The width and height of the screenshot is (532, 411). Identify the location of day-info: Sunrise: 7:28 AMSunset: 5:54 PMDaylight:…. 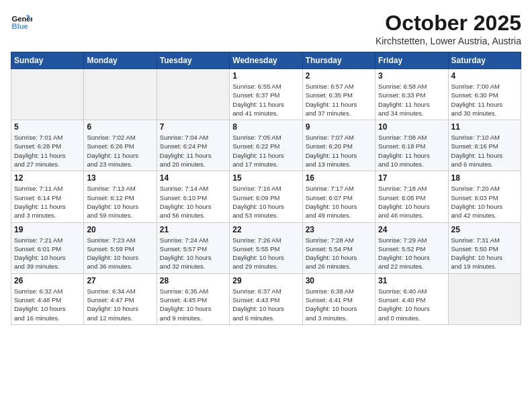
(339, 254).